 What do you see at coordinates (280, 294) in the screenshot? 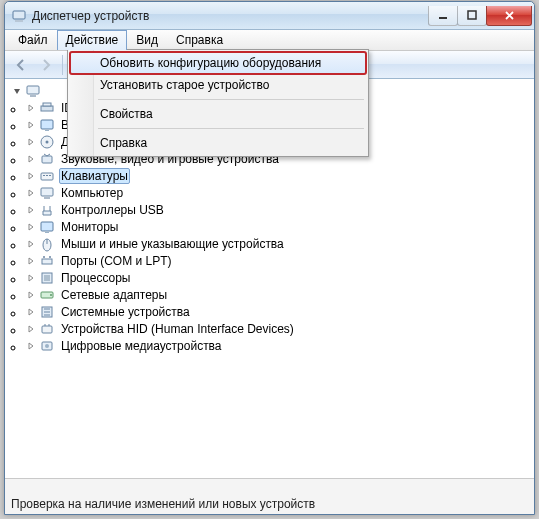
I see `tree-item: Сетевые адаптеры` at bounding box center [280, 294].